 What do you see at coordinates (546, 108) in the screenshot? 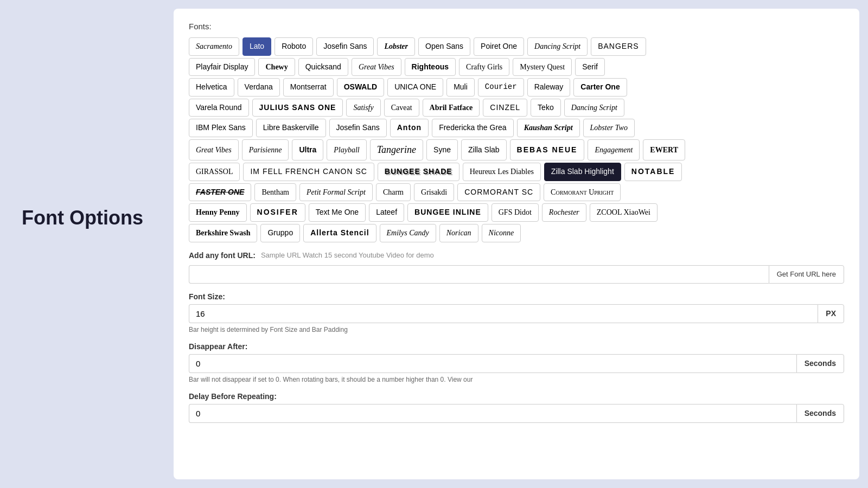
I see `font-button: Teko` at bounding box center [546, 108].